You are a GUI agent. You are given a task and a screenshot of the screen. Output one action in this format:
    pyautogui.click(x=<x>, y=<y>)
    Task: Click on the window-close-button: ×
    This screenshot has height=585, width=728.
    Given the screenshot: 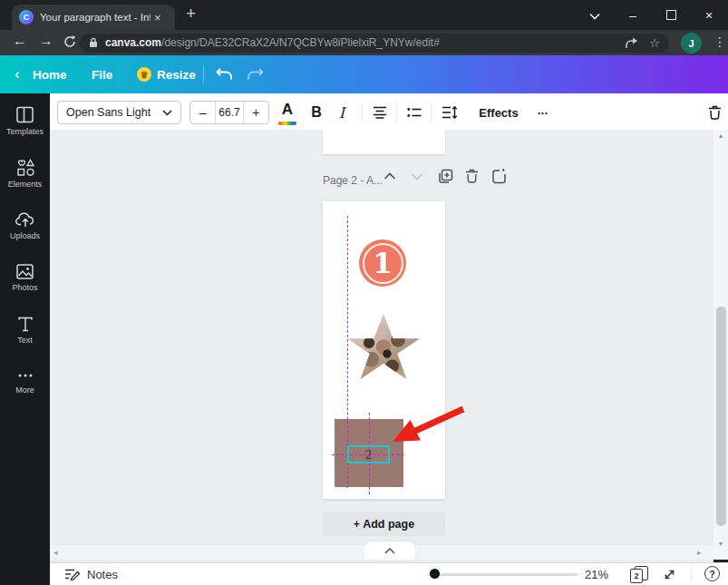 What is the action you would take?
    pyautogui.click(x=709, y=15)
    